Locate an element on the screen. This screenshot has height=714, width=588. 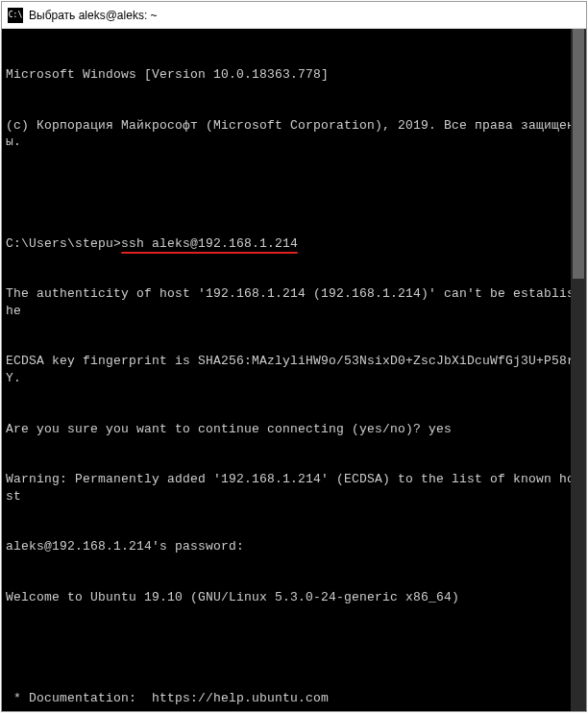
cmd-icon: C:\ is located at coordinates (15, 15).